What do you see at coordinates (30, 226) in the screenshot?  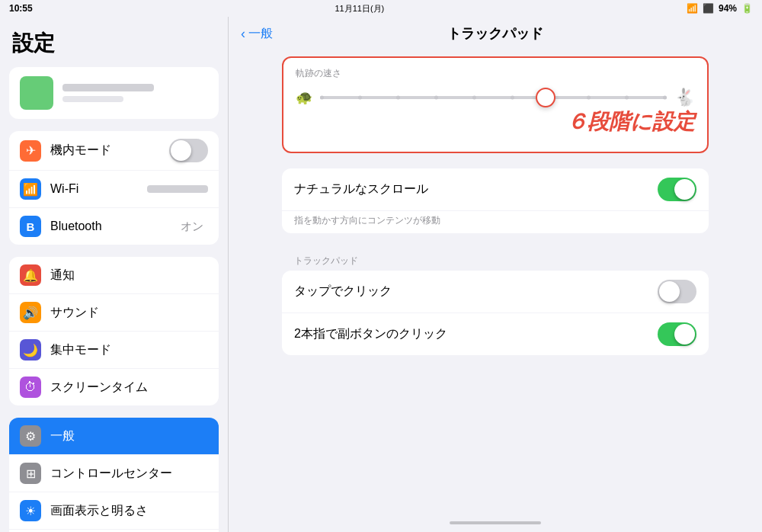 I see `bluetooth-icon: B` at bounding box center [30, 226].